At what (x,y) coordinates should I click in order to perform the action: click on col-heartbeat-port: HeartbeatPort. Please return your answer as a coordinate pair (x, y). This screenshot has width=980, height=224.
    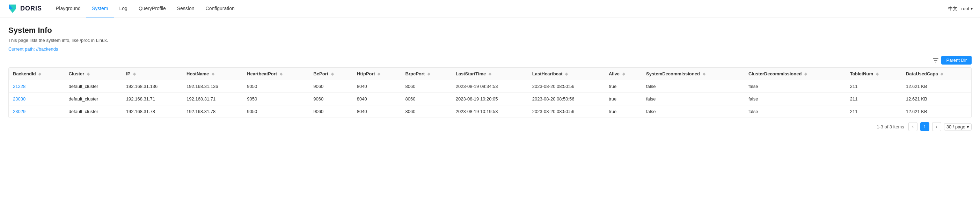
    Looking at the image, I should click on (276, 74).